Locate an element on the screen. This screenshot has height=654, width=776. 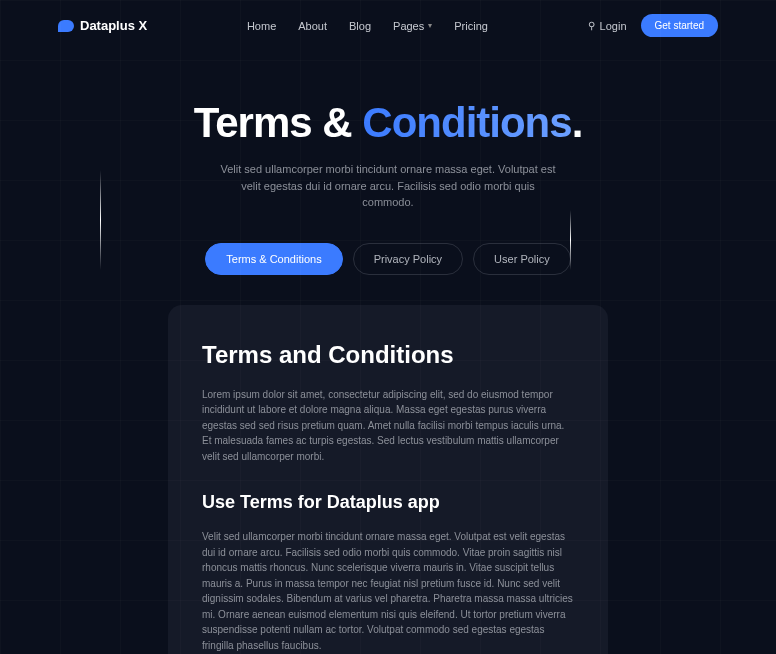
accent-line-left is located at coordinates (100, 220).